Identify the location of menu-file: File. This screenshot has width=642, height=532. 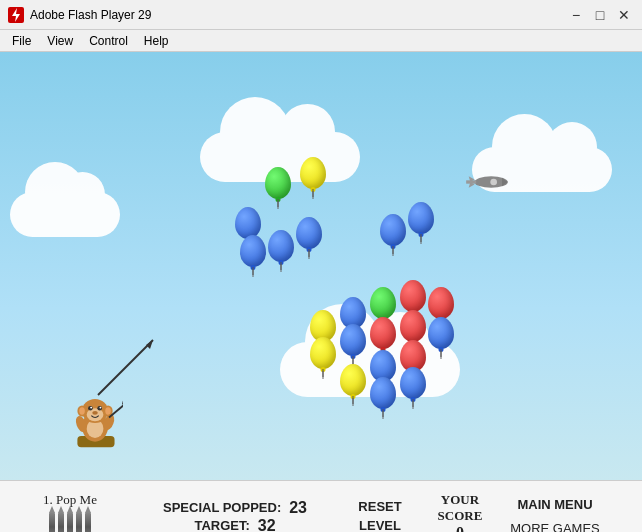
(22, 41).